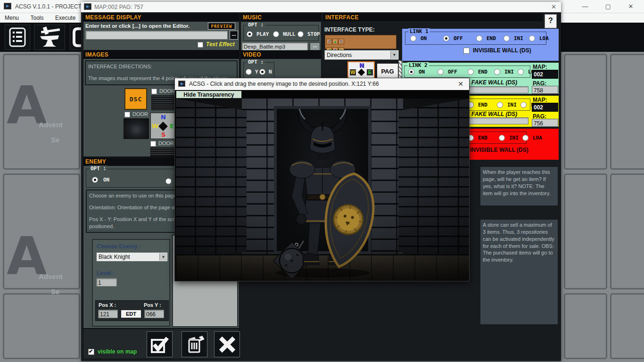 This screenshot has height=362, width=644. Describe the element at coordinates (161, 344) in the screenshot. I see `enemy-bottom-bar: visible on map` at that location.